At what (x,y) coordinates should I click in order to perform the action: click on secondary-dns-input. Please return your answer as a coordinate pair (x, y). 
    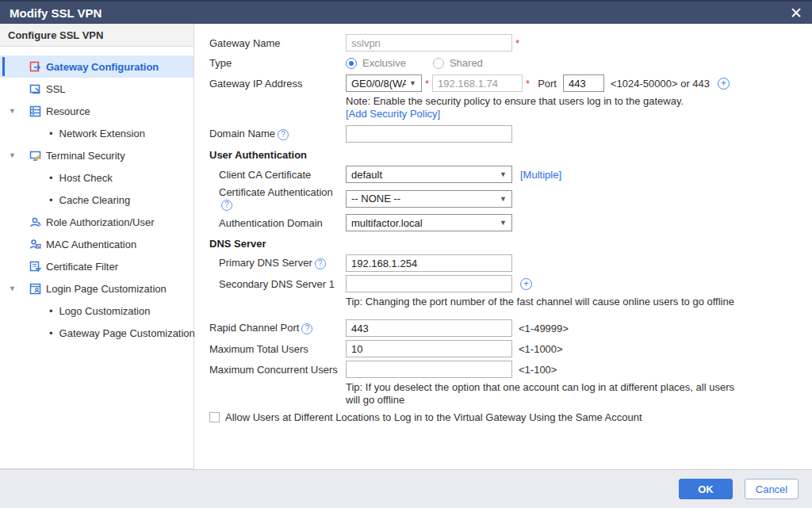
    Looking at the image, I should click on (429, 284).